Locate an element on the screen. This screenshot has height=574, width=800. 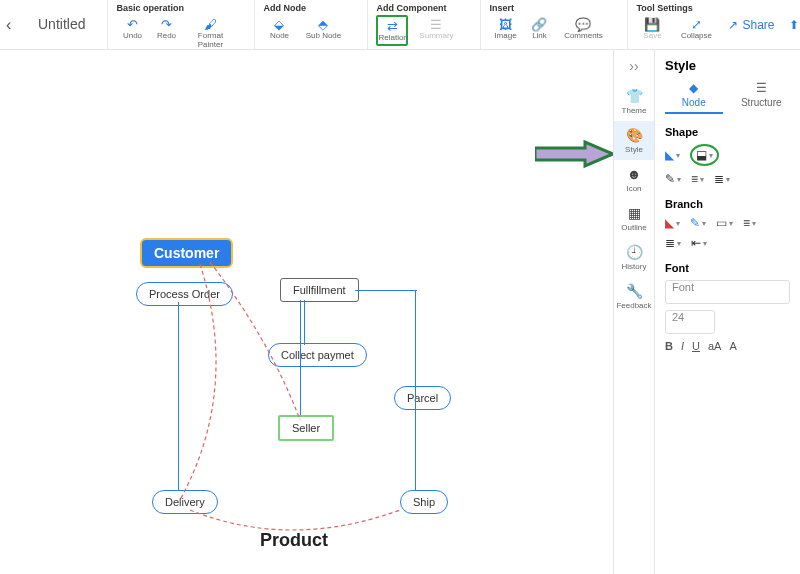
link-button: 🔗Link is located at coordinates (539, 28).